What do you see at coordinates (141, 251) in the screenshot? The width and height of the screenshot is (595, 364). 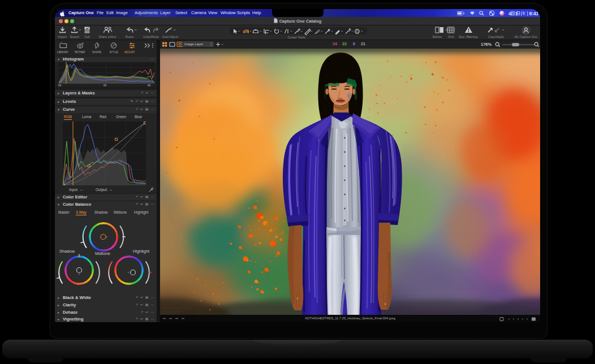 I see `svg-text: Highlight` at bounding box center [141, 251].